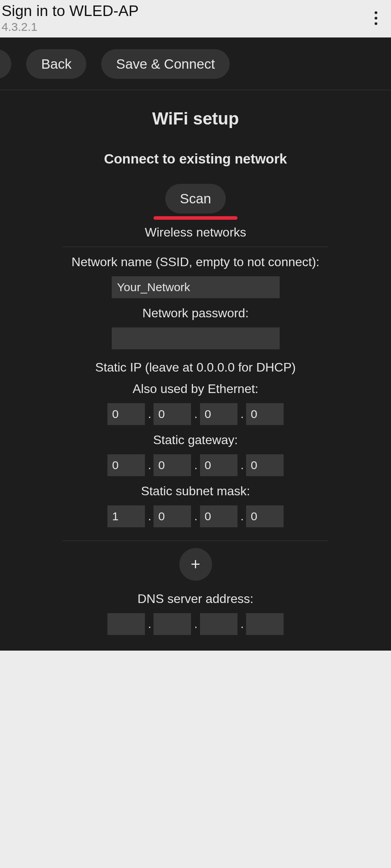 This screenshot has height=868, width=391. Describe the element at coordinates (376, 18) in the screenshot. I see `more-menu-icon` at that location.